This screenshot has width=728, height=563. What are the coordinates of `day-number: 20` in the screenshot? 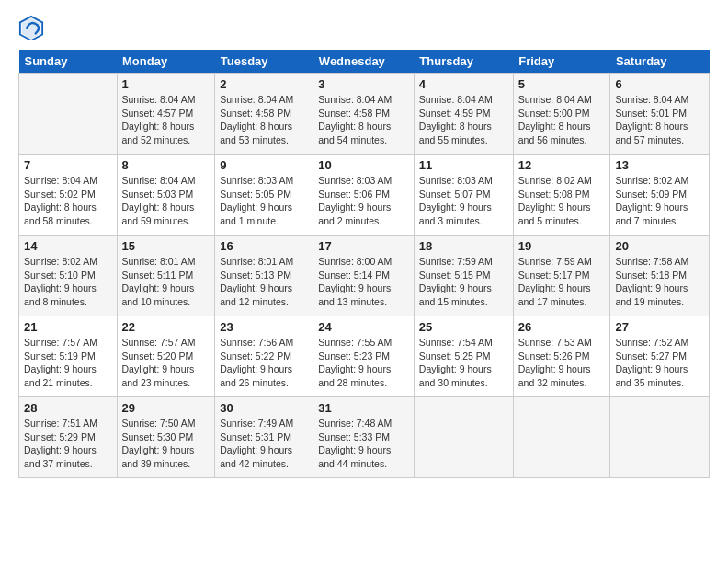 It's located at (660, 247).